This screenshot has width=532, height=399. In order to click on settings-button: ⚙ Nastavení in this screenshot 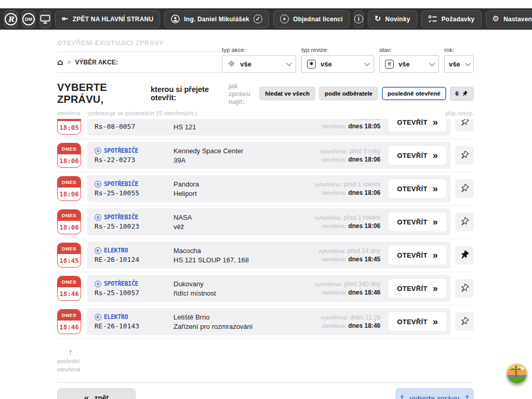, I will do `click(509, 19)`.